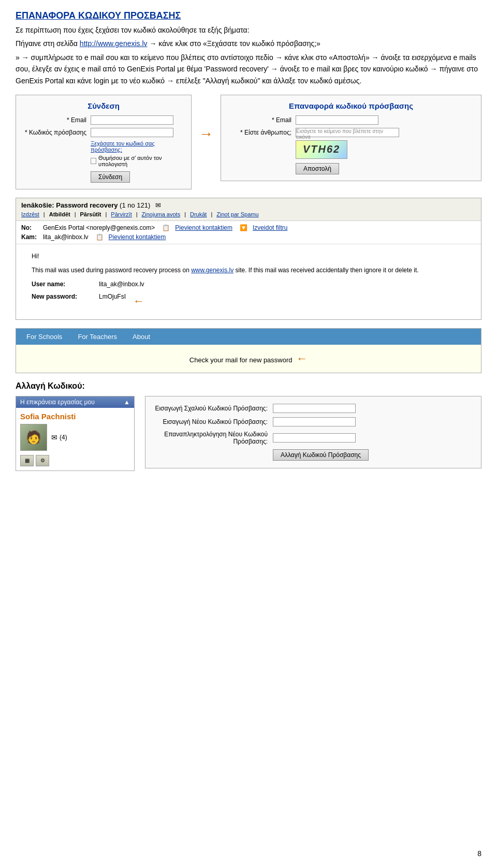  Describe the element at coordinates (248, 270) in the screenshot. I see `email-body-text: This mail was used during password recov…` at that location.